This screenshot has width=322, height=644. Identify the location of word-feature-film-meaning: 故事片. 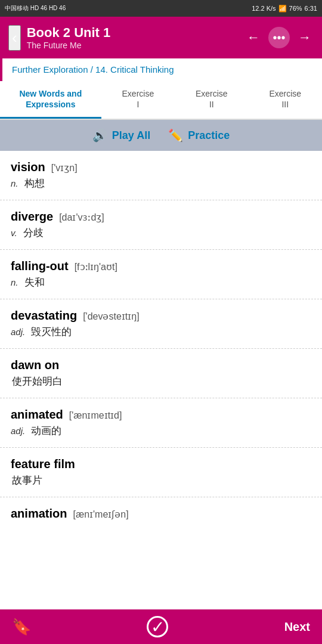
(27, 481).